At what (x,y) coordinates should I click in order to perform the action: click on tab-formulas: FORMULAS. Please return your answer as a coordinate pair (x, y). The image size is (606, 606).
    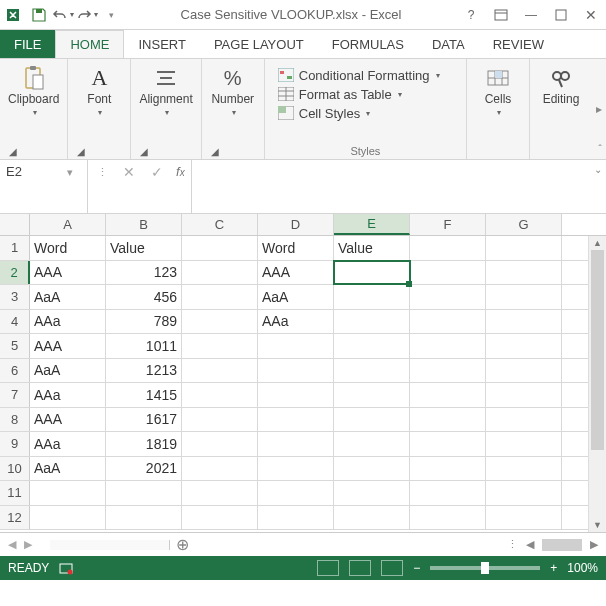
    Looking at the image, I should click on (368, 44).